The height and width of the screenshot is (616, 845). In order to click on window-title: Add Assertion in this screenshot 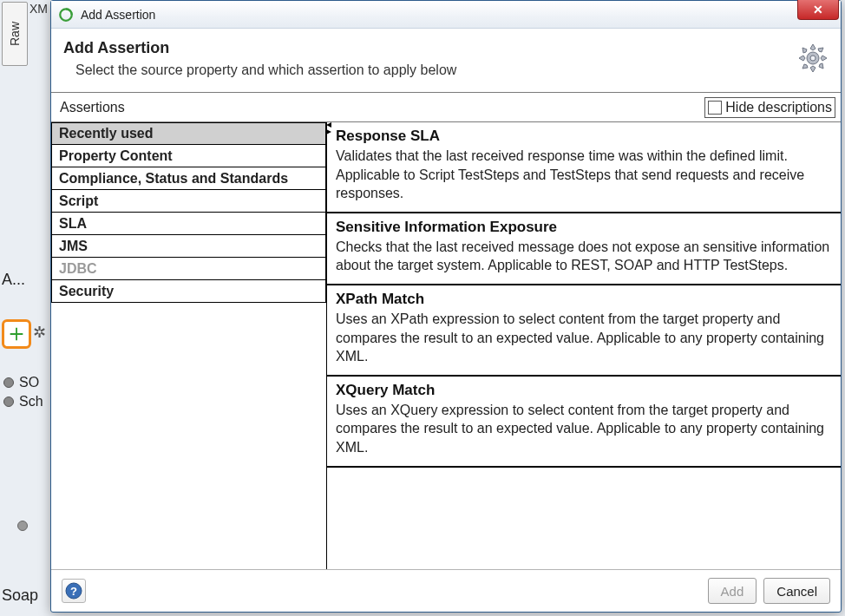, I will do `click(459, 15)`.